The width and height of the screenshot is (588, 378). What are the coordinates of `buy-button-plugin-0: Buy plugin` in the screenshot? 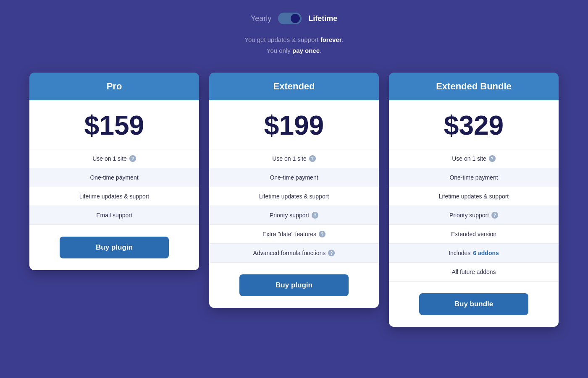 It's located at (114, 248).